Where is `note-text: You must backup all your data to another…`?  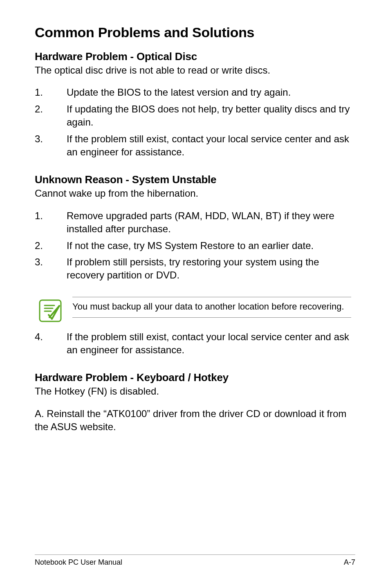 note-text: You must backup all your data to another… is located at coordinates (212, 307).